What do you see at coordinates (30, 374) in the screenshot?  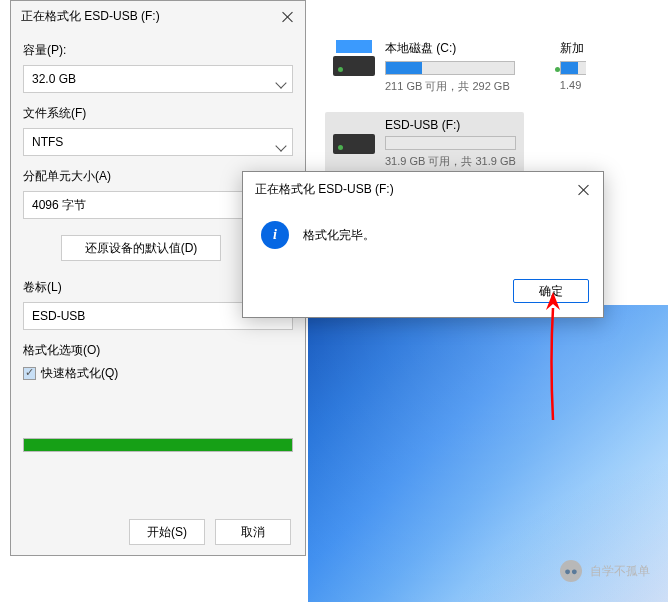 I see `quick-format-checkbox` at bounding box center [30, 374].